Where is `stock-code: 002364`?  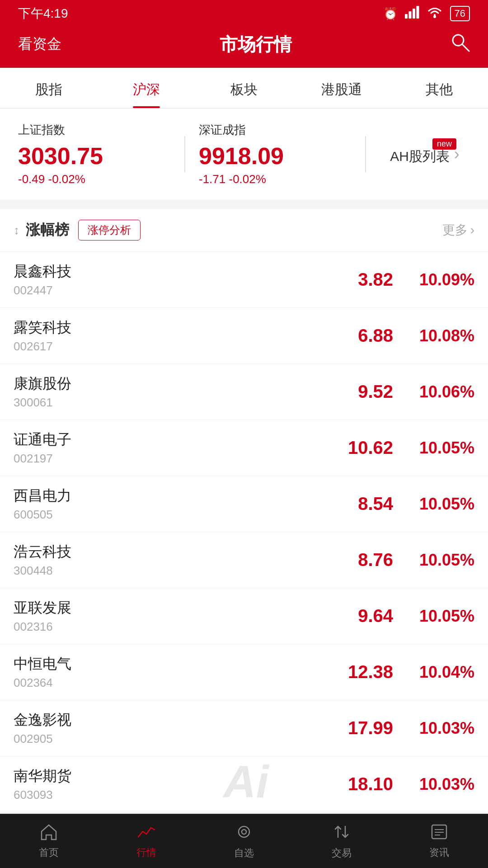
stock-code: 002364 is located at coordinates (158, 683).